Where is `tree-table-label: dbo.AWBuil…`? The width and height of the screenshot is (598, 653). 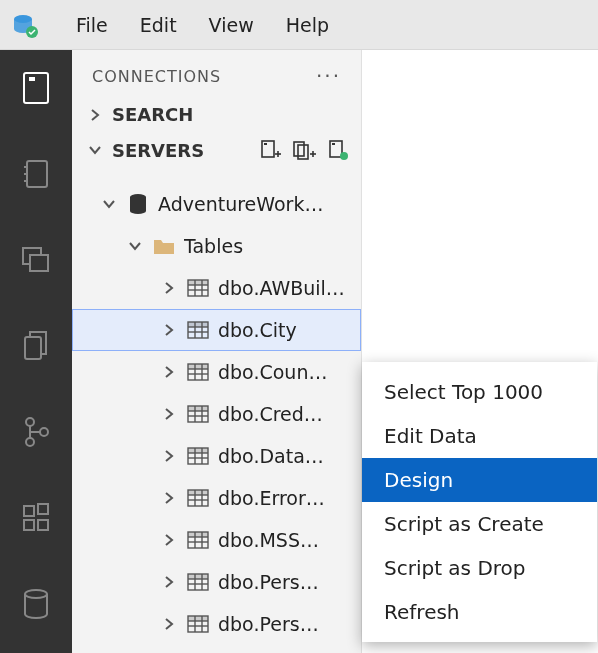
tree-table-label: dbo.AWBuil… is located at coordinates (282, 288).